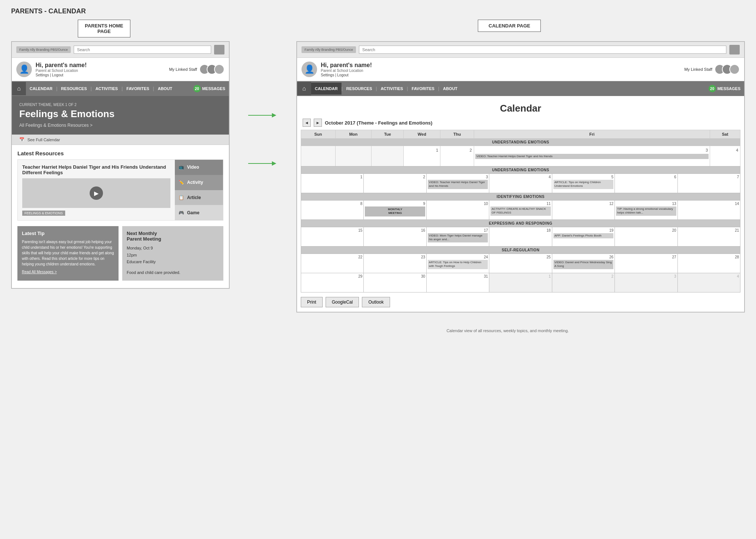 The image size is (756, 539). What do you see at coordinates (458, 185) in the screenshot?
I see `event-video-3: VIDEO: Teacher Harriet Helps Daniel Tige…` at bounding box center [458, 185].